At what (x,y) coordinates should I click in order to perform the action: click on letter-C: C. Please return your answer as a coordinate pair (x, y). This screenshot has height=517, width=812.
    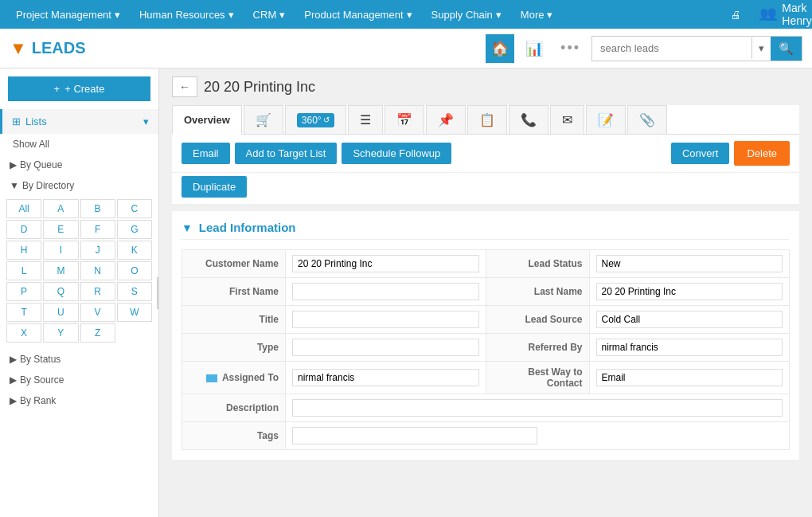
    Looking at the image, I should click on (135, 209).